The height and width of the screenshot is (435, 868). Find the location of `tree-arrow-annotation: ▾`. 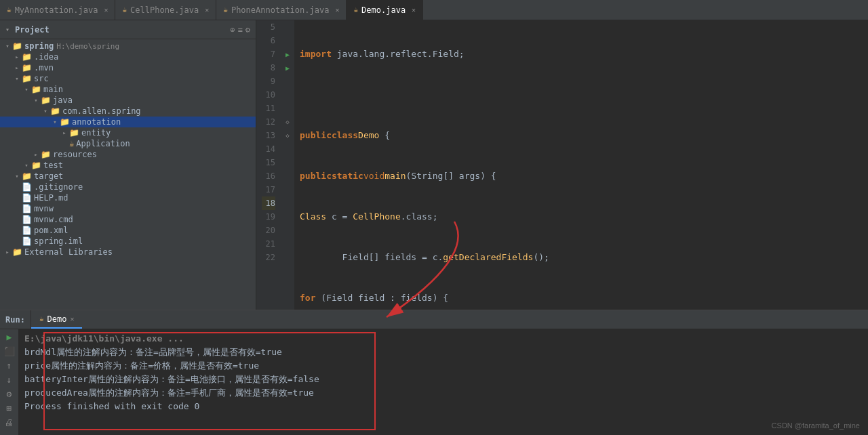

tree-arrow-annotation: ▾ is located at coordinates (55, 122).